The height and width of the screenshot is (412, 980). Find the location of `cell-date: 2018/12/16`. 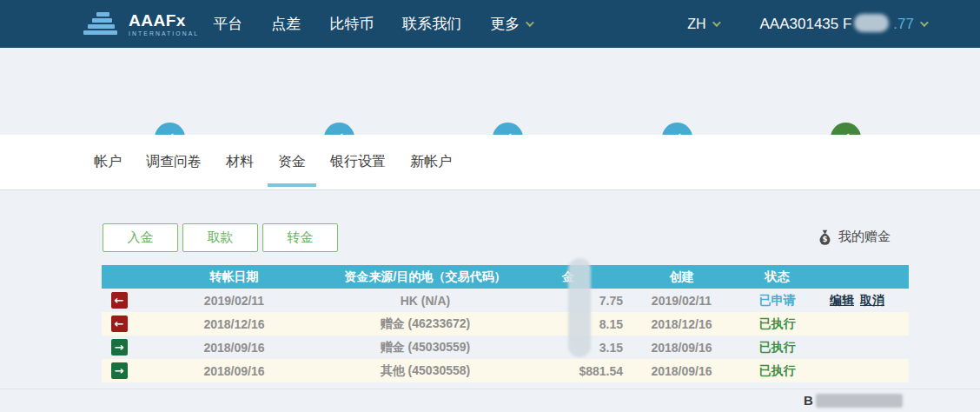

cell-date: 2018/12/16 is located at coordinates (235, 324).